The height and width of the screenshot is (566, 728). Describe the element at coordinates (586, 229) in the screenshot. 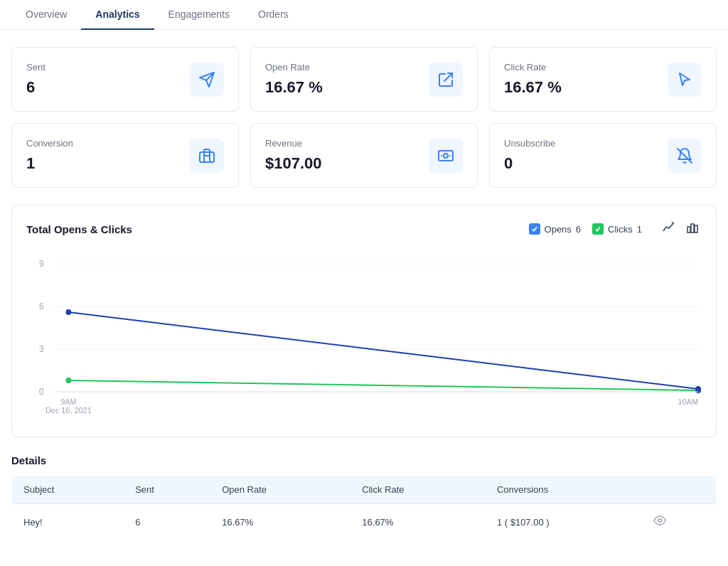

I see `chart-legend: Opens 6 Clicks 1` at that location.